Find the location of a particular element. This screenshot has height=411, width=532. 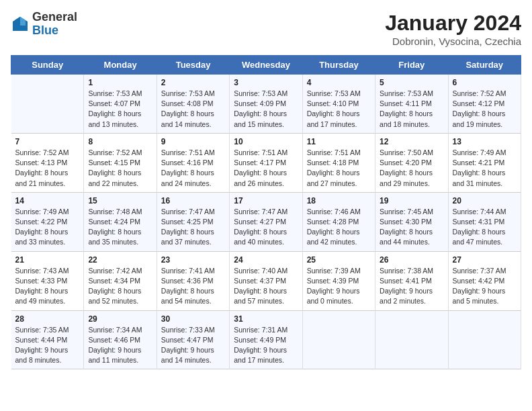

day-number: 22 is located at coordinates (120, 260).